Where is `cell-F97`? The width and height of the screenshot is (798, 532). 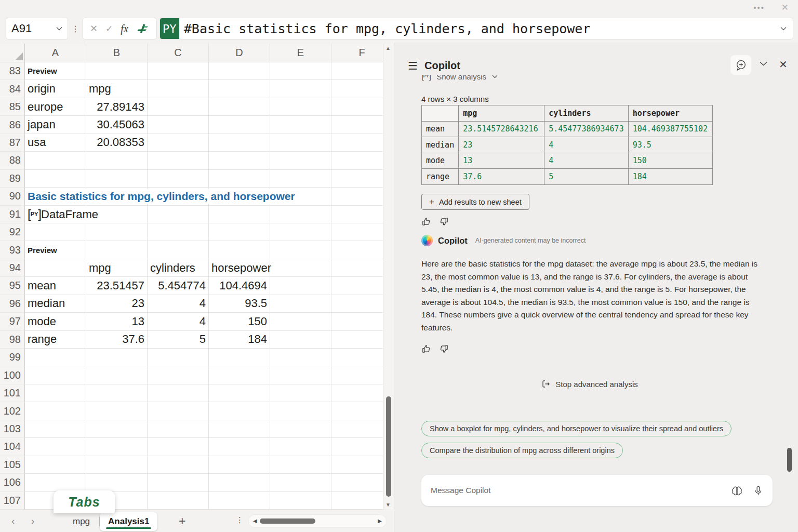
cell-F97 is located at coordinates (357, 322).